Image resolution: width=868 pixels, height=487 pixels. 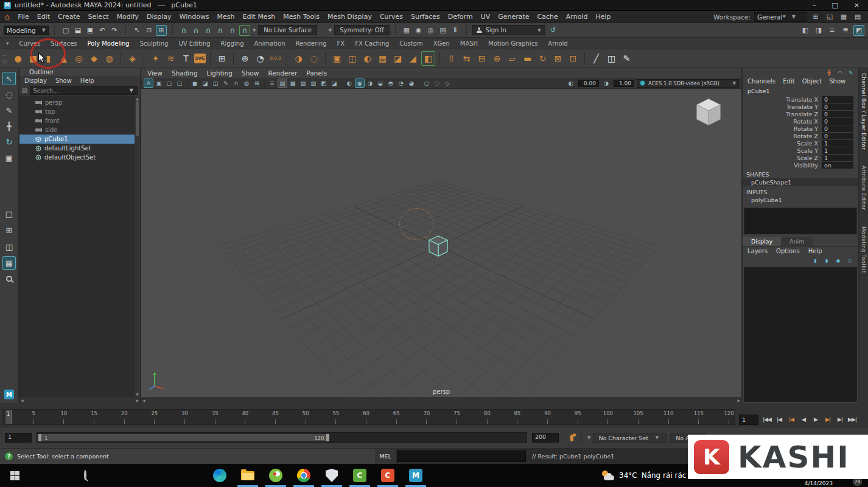 What do you see at coordinates (416, 475) in the screenshot?
I see `maya-taskbar-icon` at bounding box center [416, 475].